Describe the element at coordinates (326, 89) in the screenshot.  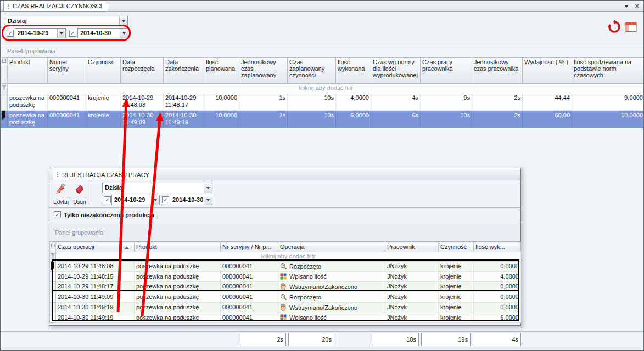
I see `add-filter-row: kliknij aby dodać filtr` at that location.